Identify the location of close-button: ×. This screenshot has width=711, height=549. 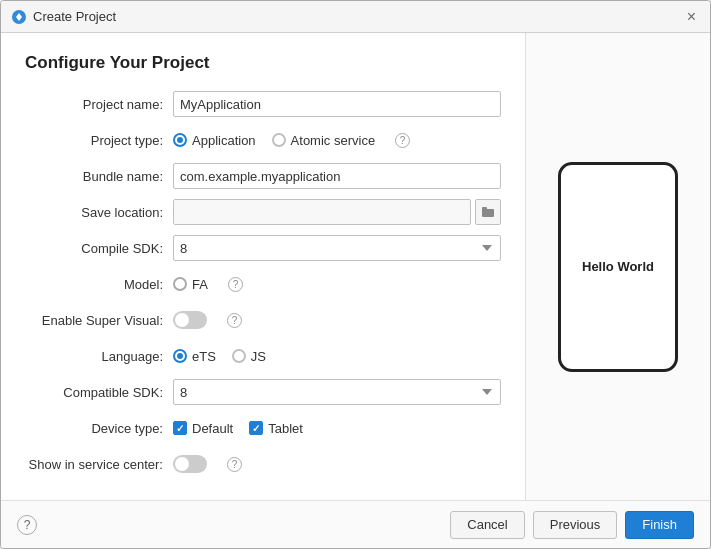
(692, 17).